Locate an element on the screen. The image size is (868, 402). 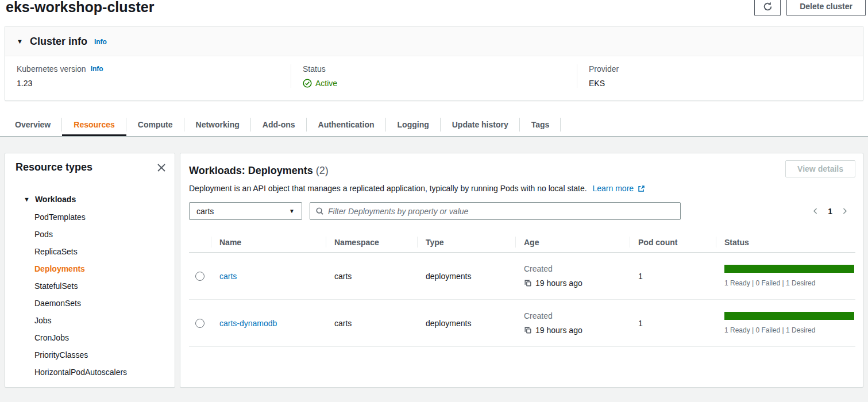
resource-types-panel: Resource types ▼ Workloads PodTemplates … is located at coordinates (90, 270).